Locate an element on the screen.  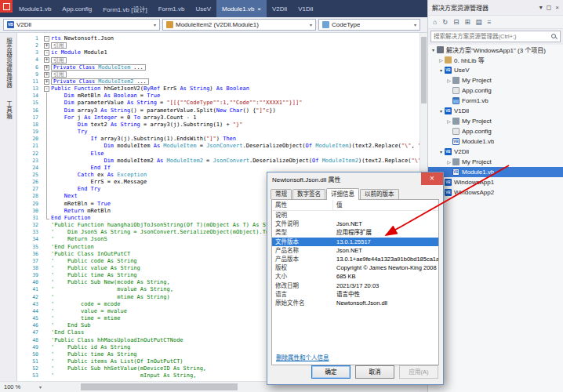
property-row: 修改日期2021/3/17 20:03 is located at coordinates (355, 285).